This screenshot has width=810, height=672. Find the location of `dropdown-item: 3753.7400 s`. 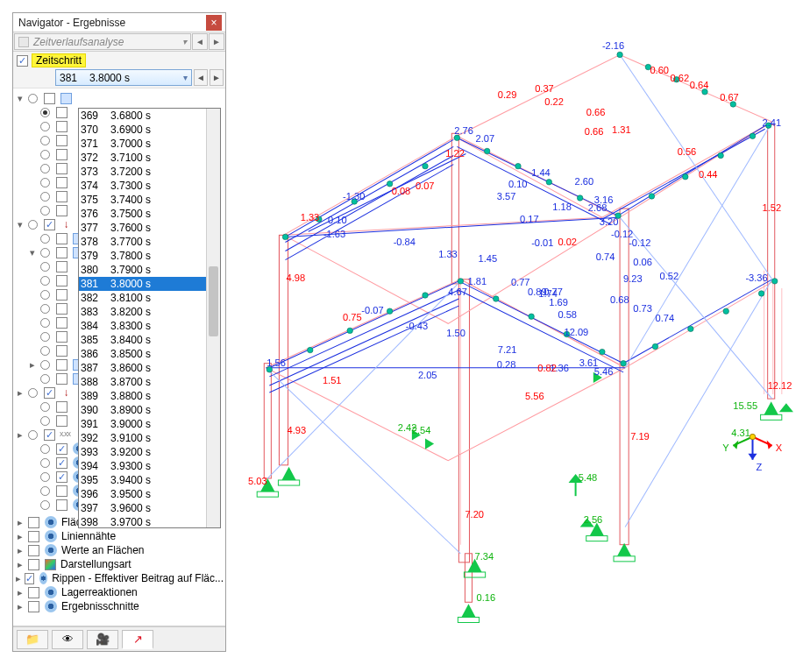

dropdown-item: 3753.7400 s is located at coordinates (142, 200).